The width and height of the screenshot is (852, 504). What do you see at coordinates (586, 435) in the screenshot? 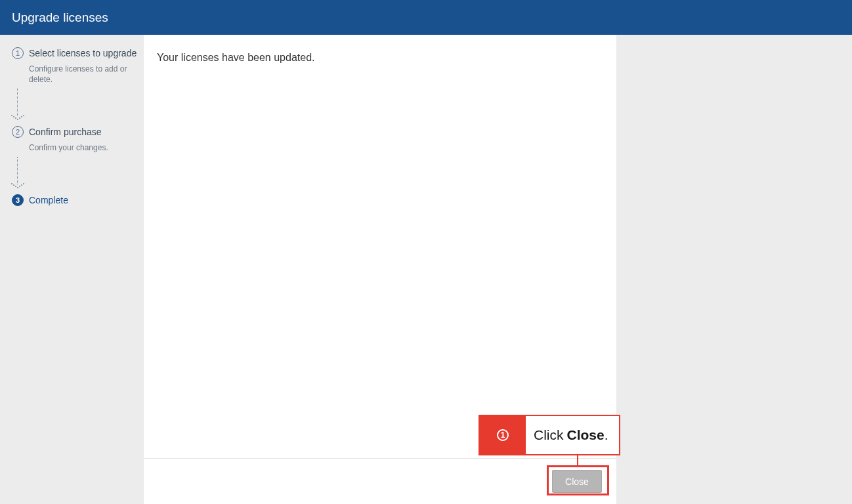
I see `callout-text-bold: Close` at bounding box center [586, 435].